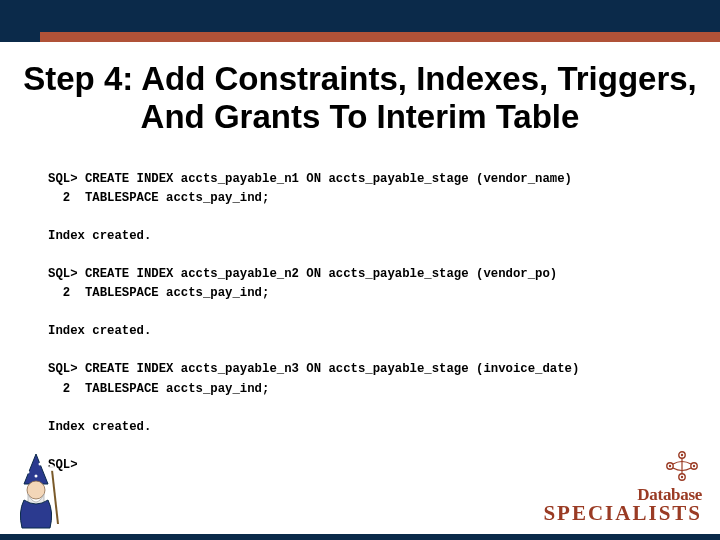 This screenshot has height=540, width=720. Describe the element at coordinates (310, 179) in the screenshot. I see `code-line: SQL> CREATE INDEX accts_payable_n1 ON ac…` at that location.